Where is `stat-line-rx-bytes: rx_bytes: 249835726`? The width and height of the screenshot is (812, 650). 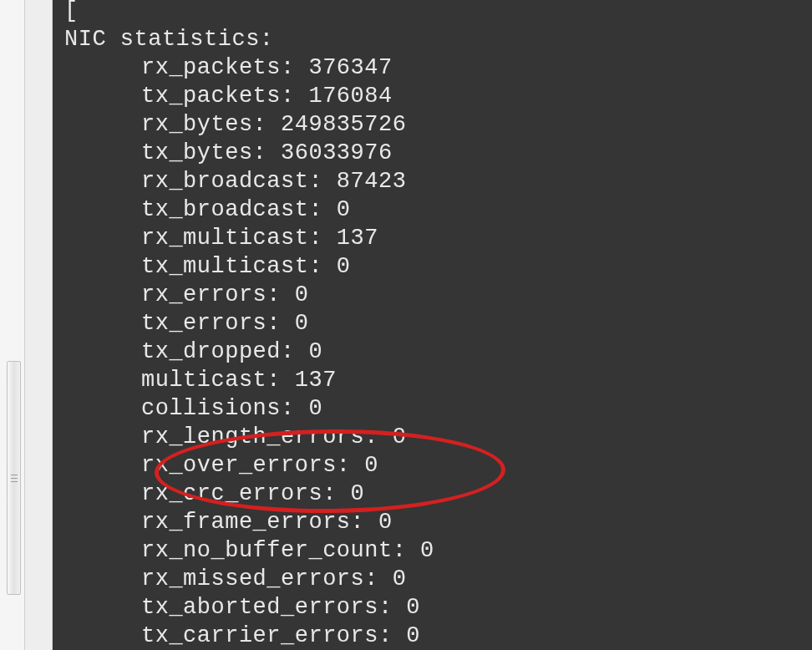 stat-line-rx-bytes: rx_bytes: 249835726 is located at coordinates (438, 124).